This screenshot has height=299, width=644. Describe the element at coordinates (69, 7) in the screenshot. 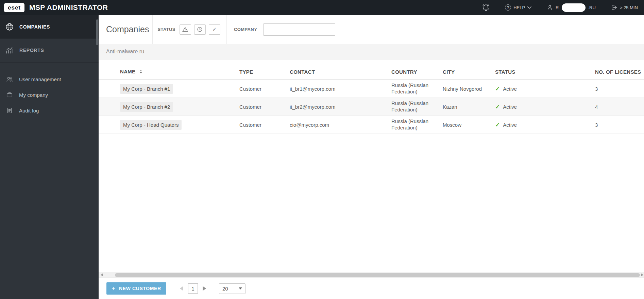

I see `app-title: MSP ADMINISTRATOR` at that location.